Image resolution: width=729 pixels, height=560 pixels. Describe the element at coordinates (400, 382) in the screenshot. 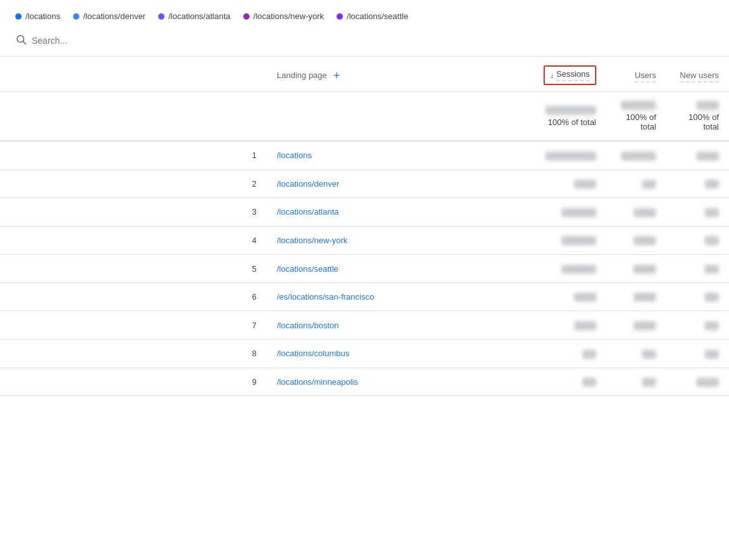

I see `row-landing-page: /locations/minneapolis` at that location.